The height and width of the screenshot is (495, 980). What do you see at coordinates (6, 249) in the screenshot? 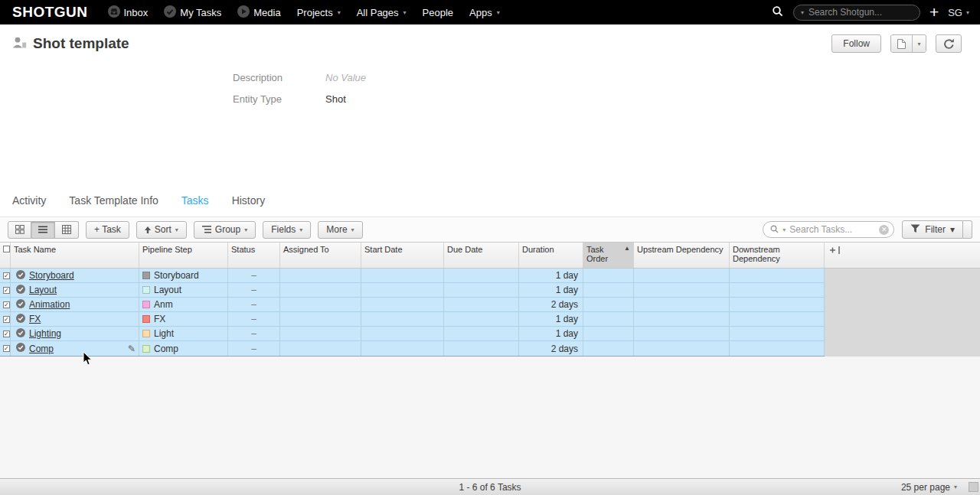
I see `select-all-checkbox` at bounding box center [6, 249].